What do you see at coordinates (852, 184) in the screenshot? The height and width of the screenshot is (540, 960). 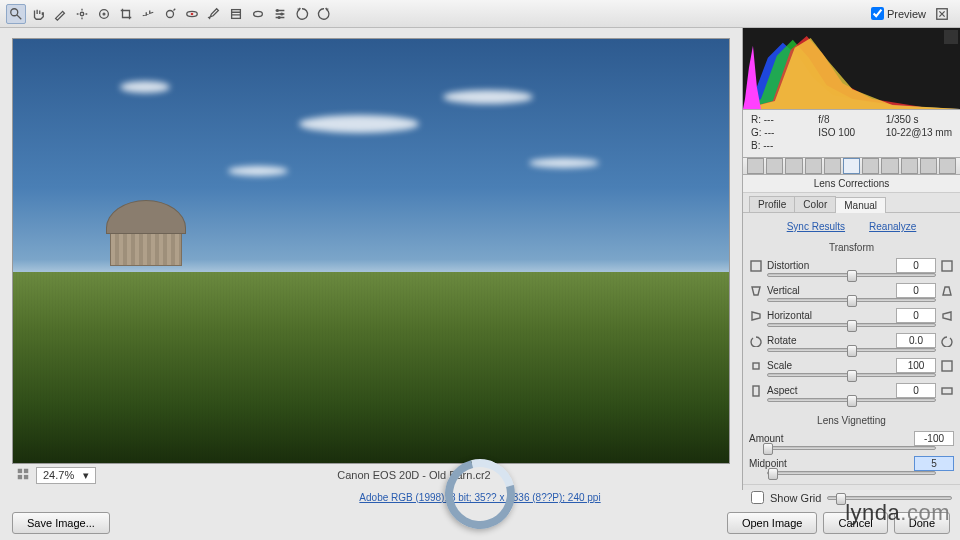 I see `panel-title: Lens Corrections` at bounding box center [852, 184].